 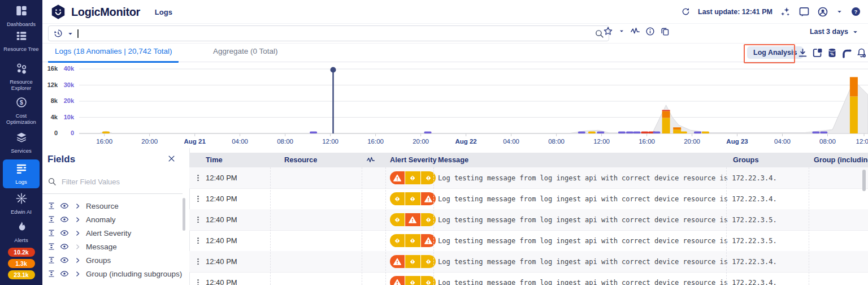 I want to click on notifications-button, so click(x=804, y=12).